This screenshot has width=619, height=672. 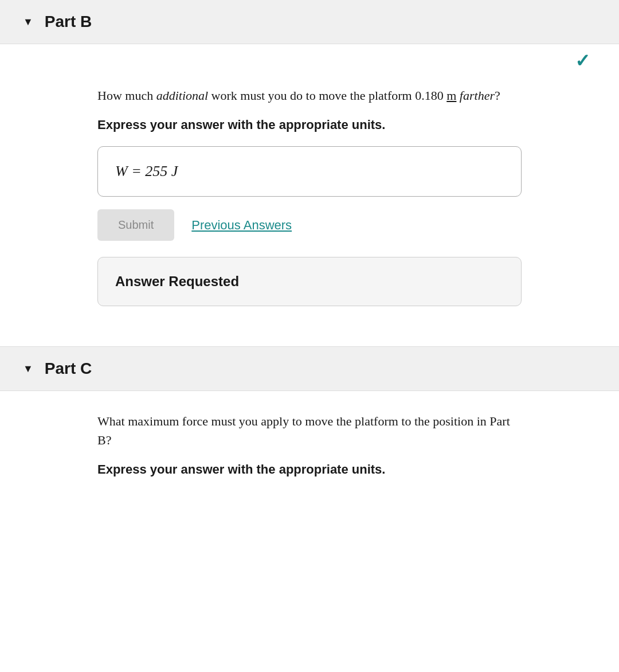 What do you see at coordinates (177, 281) in the screenshot?
I see `answer-requested-label: Answer Requested` at bounding box center [177, 281].